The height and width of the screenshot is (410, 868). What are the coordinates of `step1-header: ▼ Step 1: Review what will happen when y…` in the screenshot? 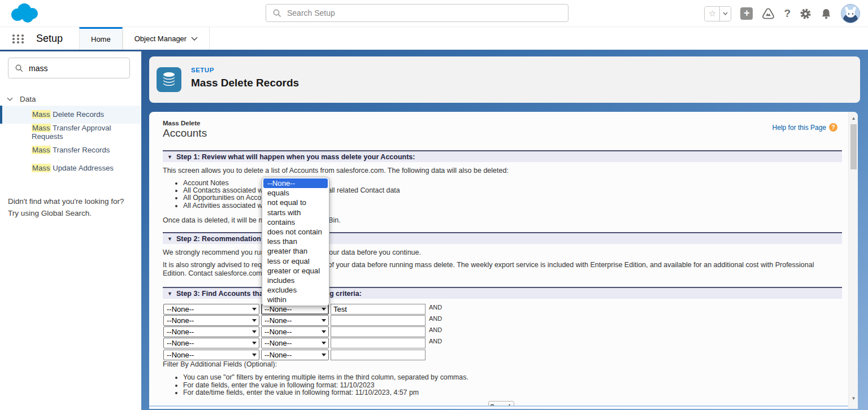 It's located at (502, 156).